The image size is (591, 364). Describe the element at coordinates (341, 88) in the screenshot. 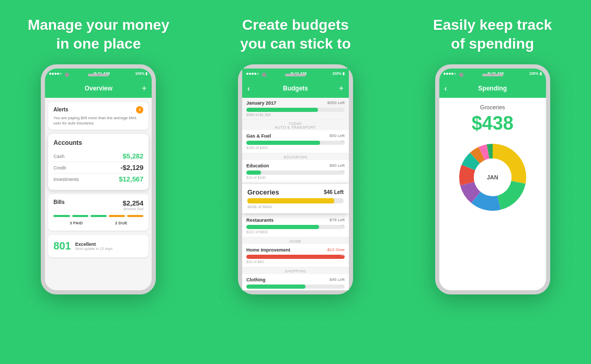

I see `nav-plus-2: +` at that location.